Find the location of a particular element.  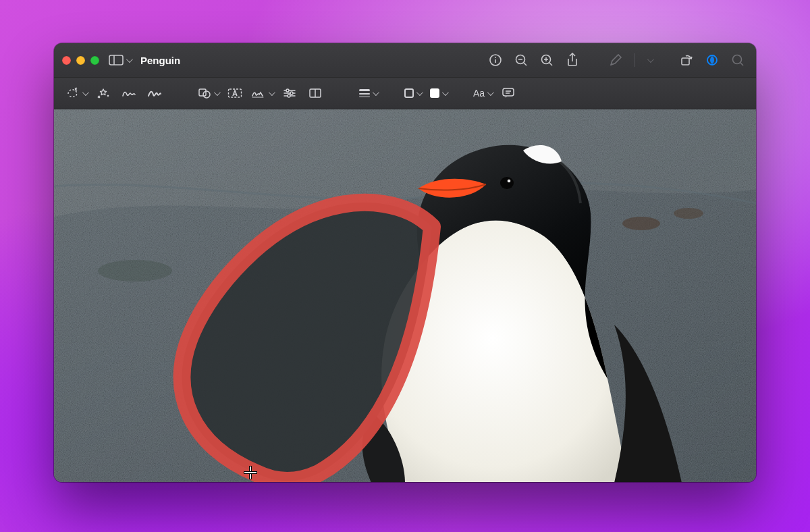

text-style-button: Aa is located at coordinates (483, 93).